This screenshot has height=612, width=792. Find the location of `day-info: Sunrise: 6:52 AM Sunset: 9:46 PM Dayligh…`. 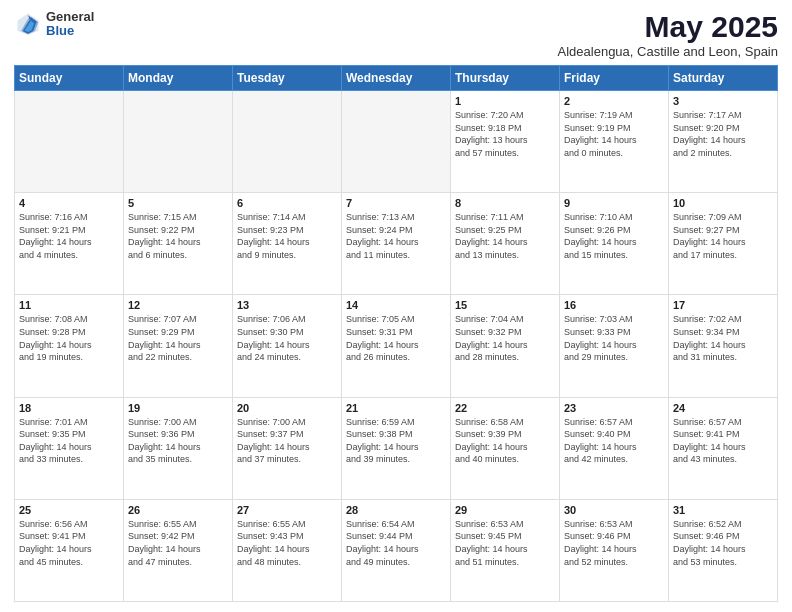

day-info: Sunrise: 6:52 AM Sunset: 9:46 PM Dayligh… is located at coordinates (723, 543).